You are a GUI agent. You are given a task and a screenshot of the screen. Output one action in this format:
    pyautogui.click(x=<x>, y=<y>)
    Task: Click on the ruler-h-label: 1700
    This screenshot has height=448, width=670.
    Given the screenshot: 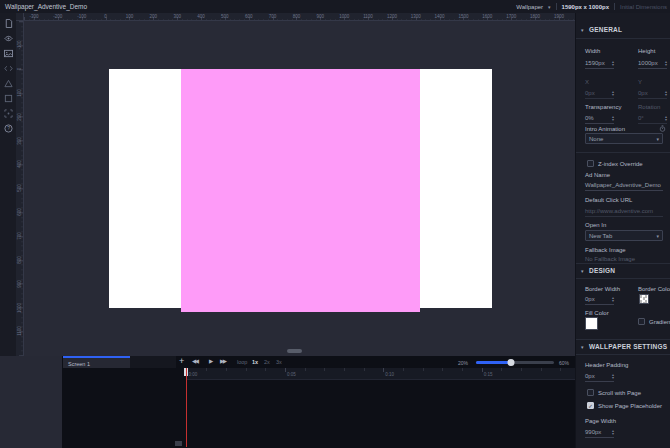 What is the action you would take?
    pyautogui.click(x=511, y=16)
    